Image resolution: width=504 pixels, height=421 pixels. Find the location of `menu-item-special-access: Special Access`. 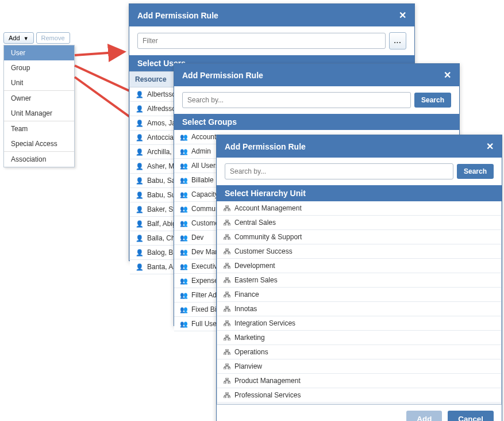

menu-item-special-access: Special Access is located at coordinates (39, 144).